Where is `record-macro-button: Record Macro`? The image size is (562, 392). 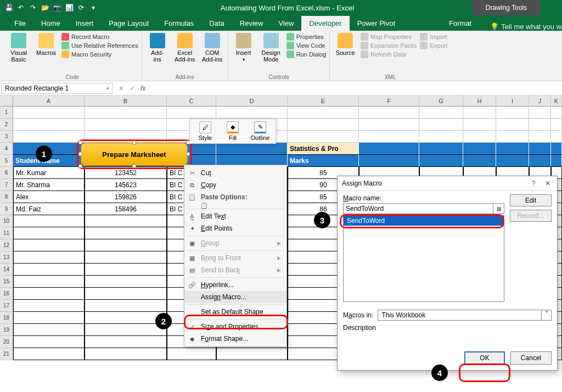
record-macro-button: Record Macro is located at coordinates (100, 37).